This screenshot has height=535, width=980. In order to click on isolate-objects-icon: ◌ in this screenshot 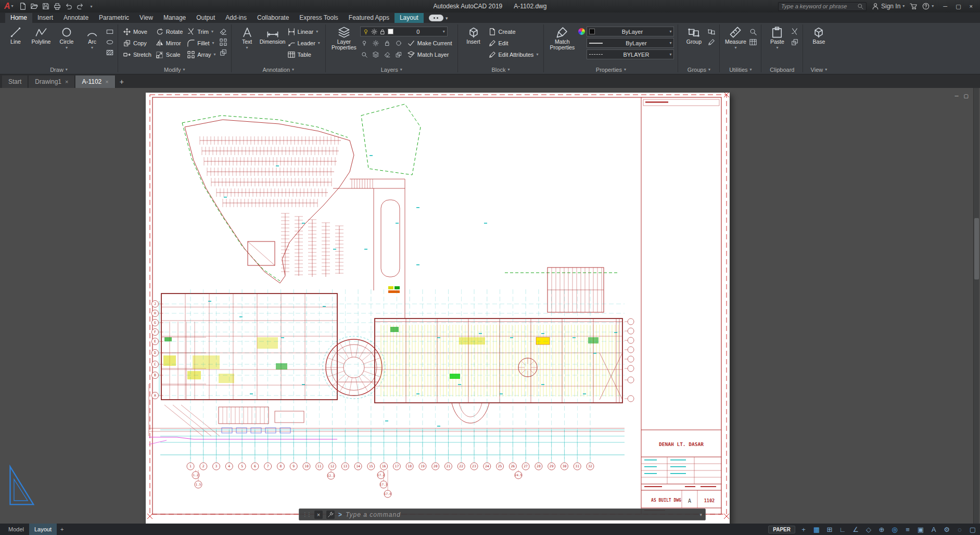, I will do `click(960, 530)`.